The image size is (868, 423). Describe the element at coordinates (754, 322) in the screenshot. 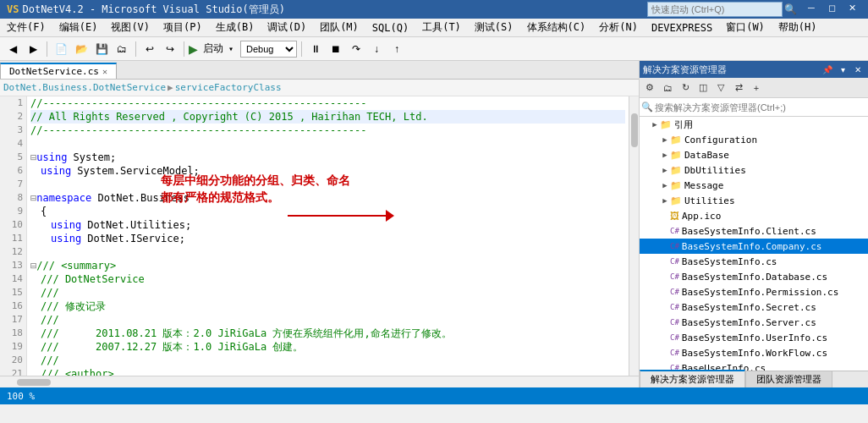

I see `tree-item-basesysteminfo-server: C# BaseSystemInfo.Server.cs` at that location.